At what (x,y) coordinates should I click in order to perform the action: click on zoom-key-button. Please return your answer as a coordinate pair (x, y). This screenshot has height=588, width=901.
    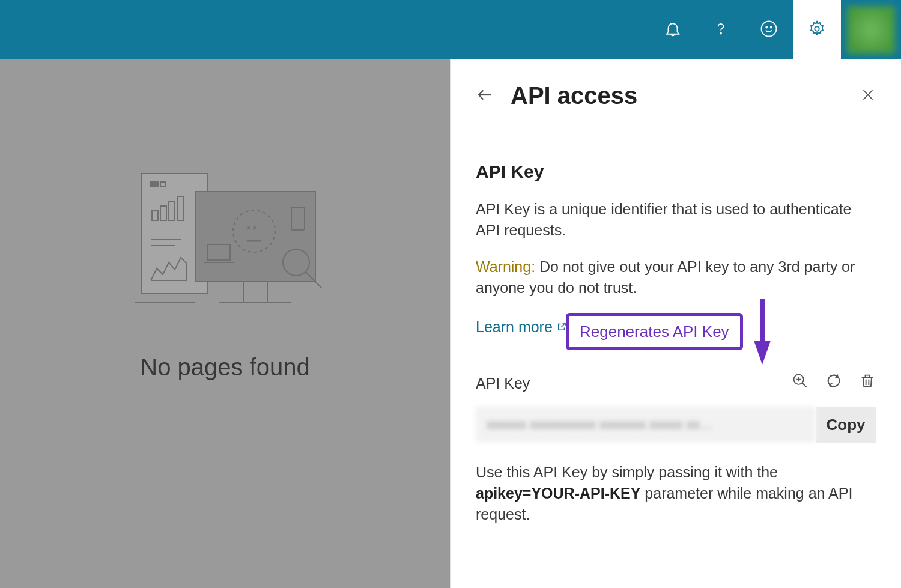
    Looking at the image, I should click on (800, 383).